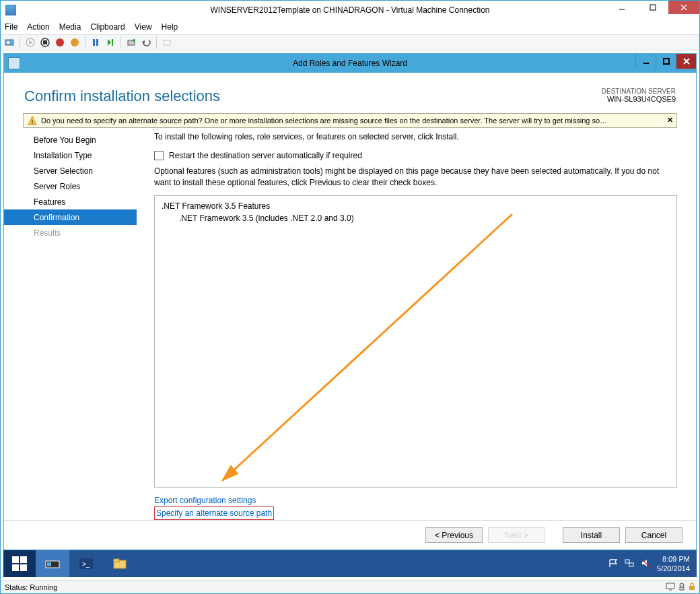 This screenshot has height=594, width=700. Describe the element at coordinates (70, 326) in the screenshot. I see `wizard-sidebar: Before You Begin Installation Type Serve…` at that location.